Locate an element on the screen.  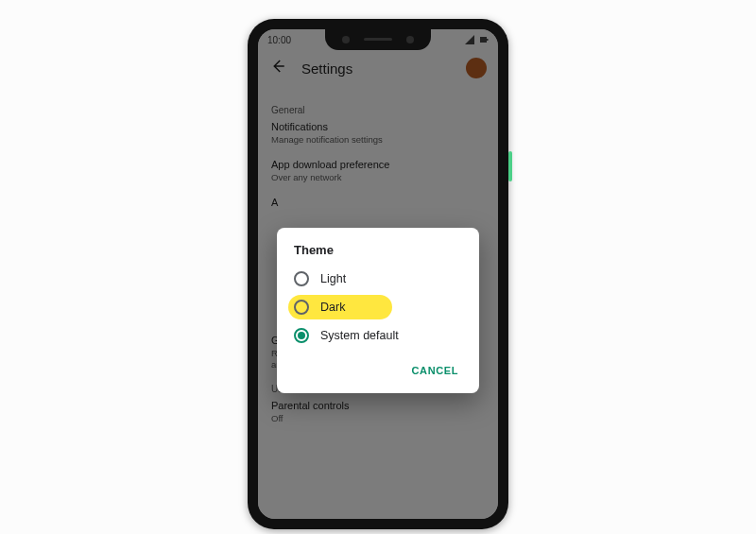
theme-option-system-default: System default is located at coordinates (378, 336).